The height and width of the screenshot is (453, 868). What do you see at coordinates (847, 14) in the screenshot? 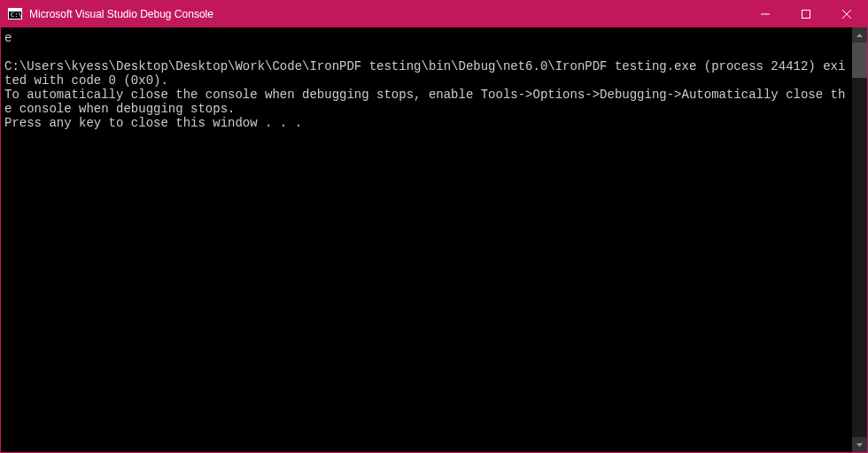
I see `close-button` at bounding box center [847, 14].